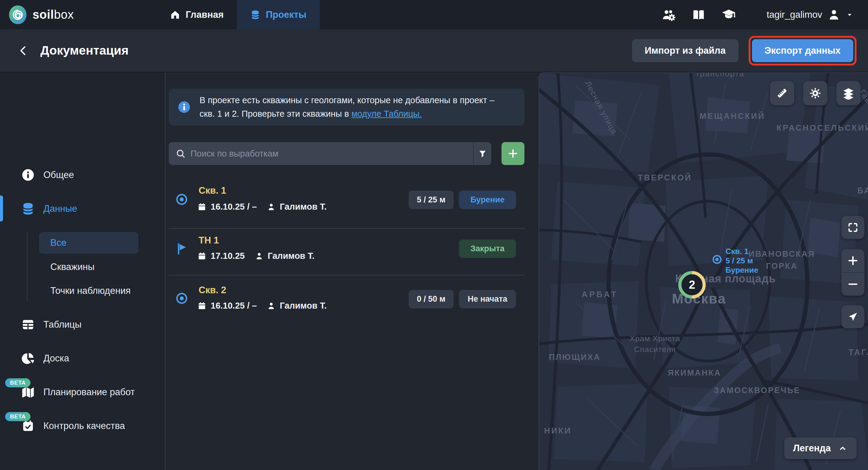 Image resolution: width=868 pixels, height=470 pixels. What do you see at coordinates (699, 15) in the screenshot?
I see `book-icon` at bounding box center [699, 15].